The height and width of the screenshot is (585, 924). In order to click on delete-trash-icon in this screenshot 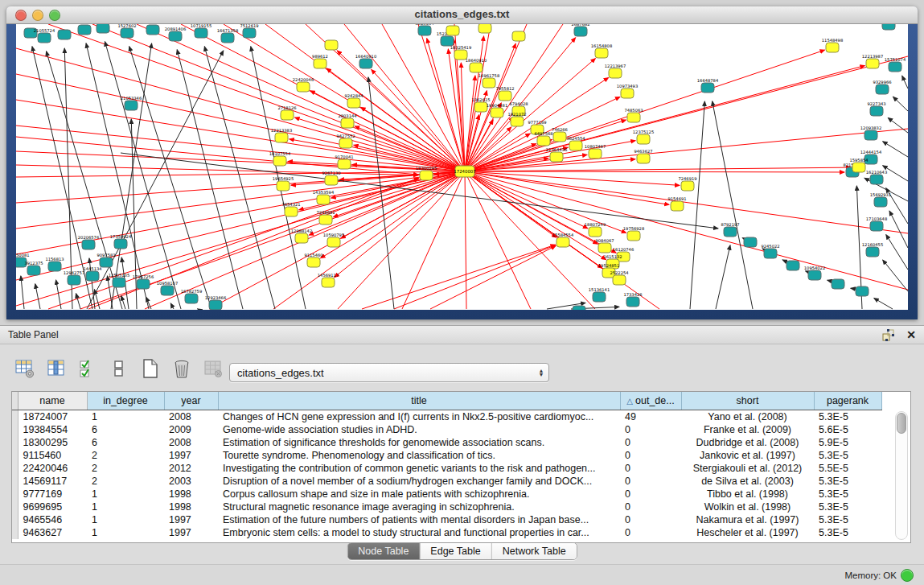, I will do `click(182, 369)`.